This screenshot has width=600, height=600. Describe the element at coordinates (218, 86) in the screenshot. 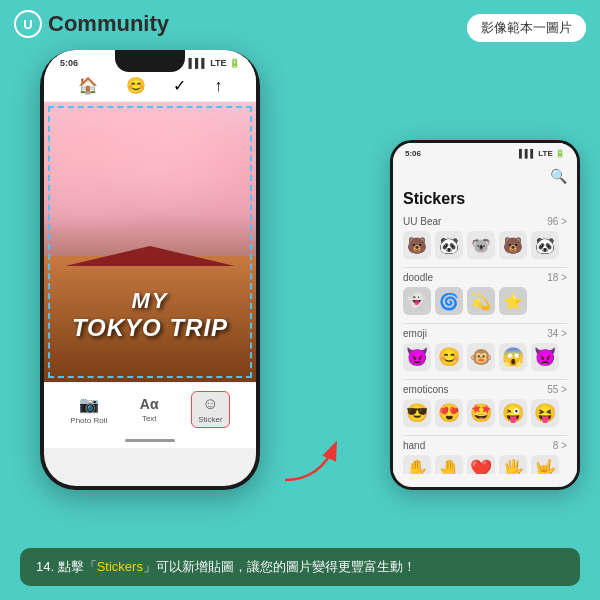

I see `share-icon: ↑` at that location.